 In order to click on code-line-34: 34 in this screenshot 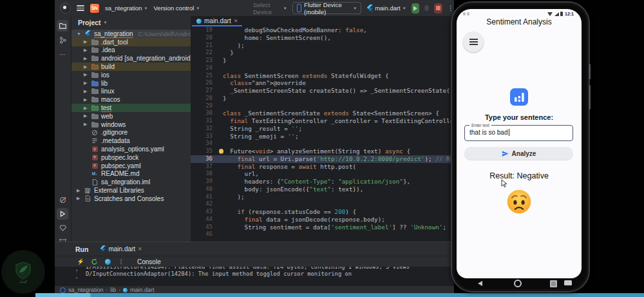, I will do `click(322, 144)`.